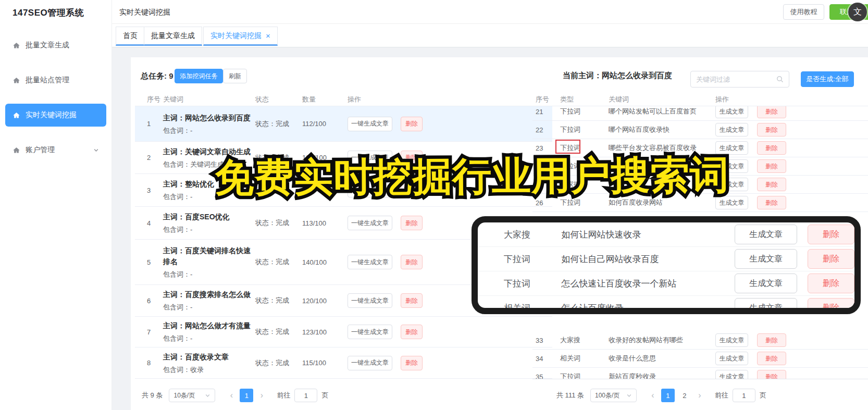 This screenshot has height=410, width=868. What do you see at coordinates (607, 396) in the screenshot?
I see `page-size-value: 100条/页` at bounding box center [607, 396].